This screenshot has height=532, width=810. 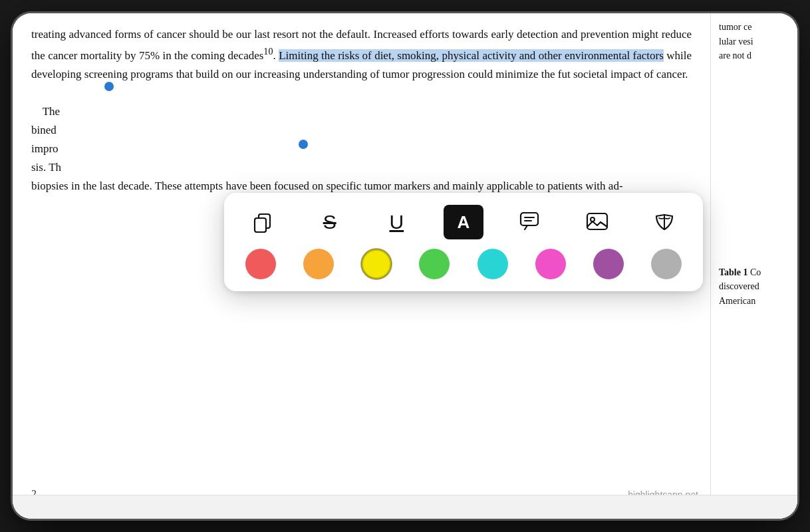 What do you see at coordinates (434, 264) in the screenshot?
I see `color-green` at bounding box center [434, 264].